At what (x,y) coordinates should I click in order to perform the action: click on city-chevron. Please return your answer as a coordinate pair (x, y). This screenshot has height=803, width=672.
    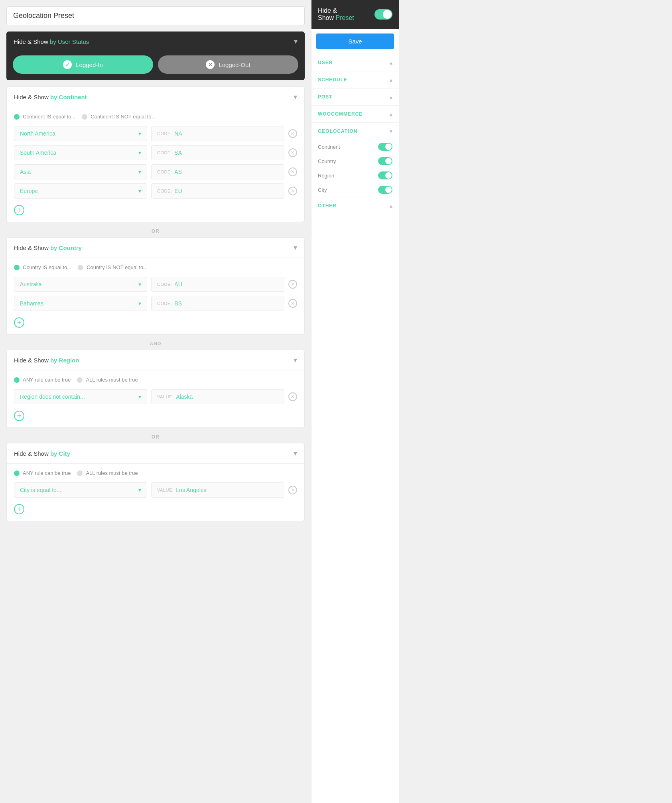
    Looking at the image, I should click on (295, 453).